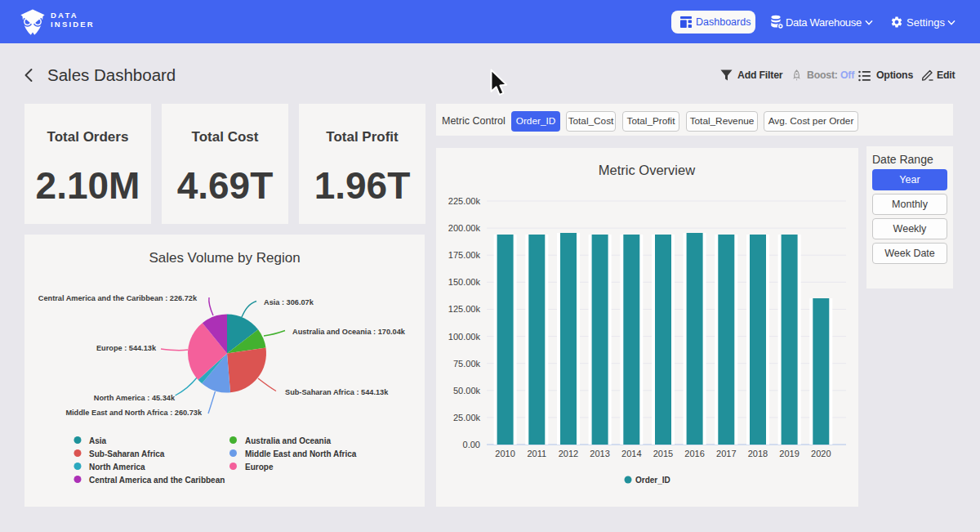  What do you see at coordinates (118, 467) in the screenshot?
I see `svg-text: North America` at bounding box center [118, 467].